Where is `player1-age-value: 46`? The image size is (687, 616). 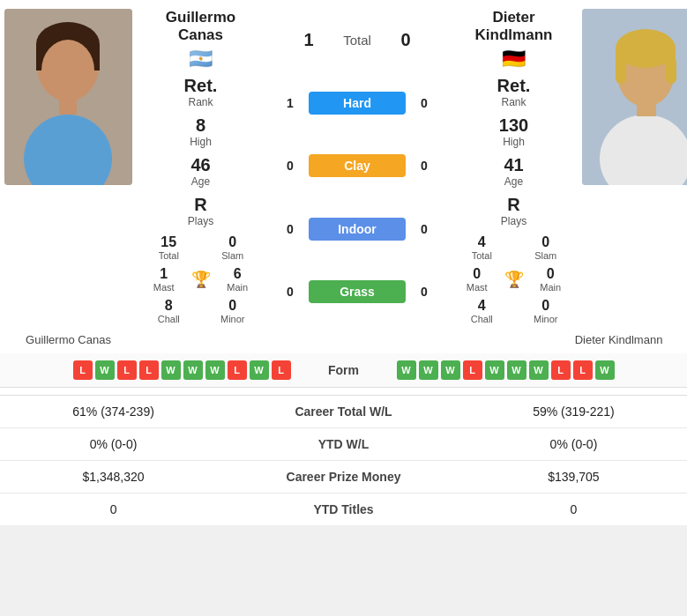 player1-age-value: 46 is located at coordinates (201, 166).